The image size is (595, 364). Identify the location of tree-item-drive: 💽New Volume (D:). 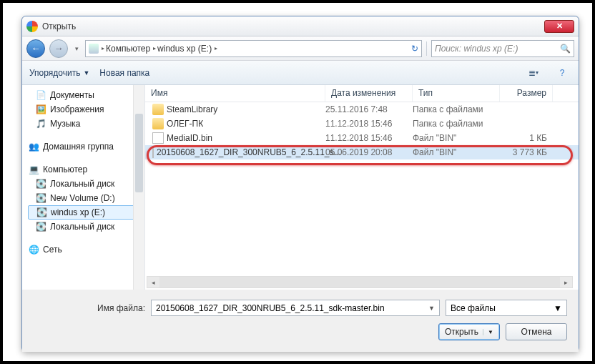
(86, 198).